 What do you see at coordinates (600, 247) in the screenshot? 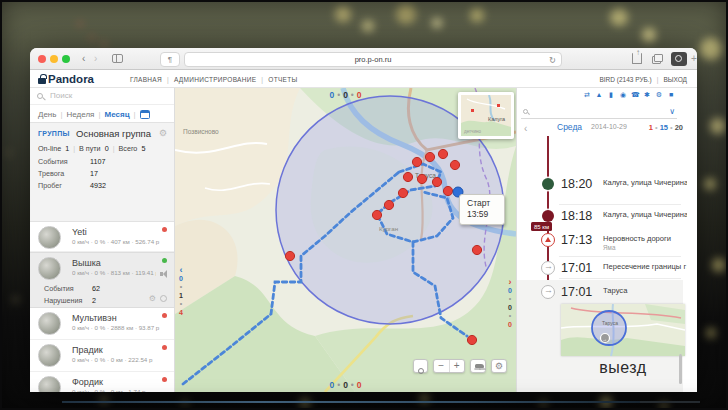
I see `timeline-event: 17:13 Неровность дороги Яма` at bounding box center [600, 247].